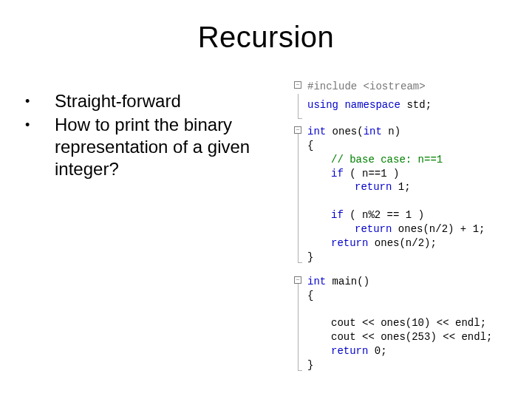  What do you see at coordinates (415, 337) in the screenshot?
I see `code-line: cout << ones(253) << endl;` at bounding box center [415, 337].